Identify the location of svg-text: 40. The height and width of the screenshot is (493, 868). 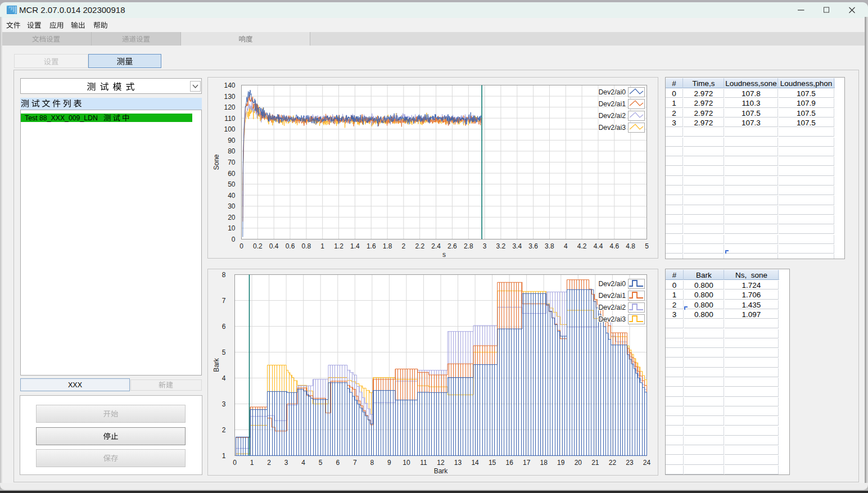
(232, 196).